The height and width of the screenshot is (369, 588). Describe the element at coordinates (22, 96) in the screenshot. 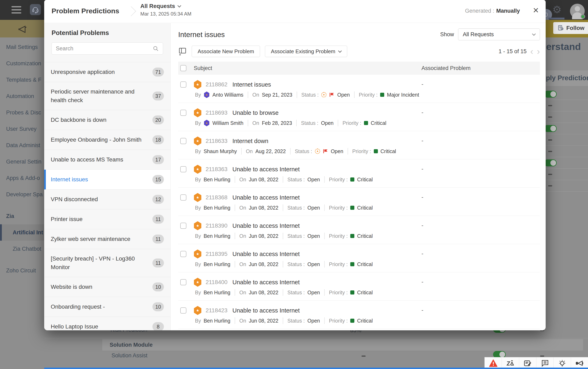

I see `sidebar-item: Automation` at that location.